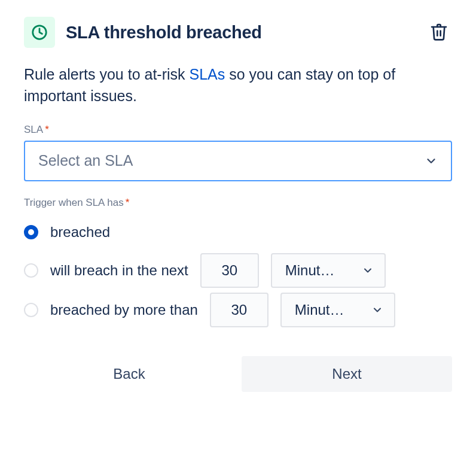 This screenshot has width=476, height=450. I want to click on sla-field-group: SLA * Select an SLA, so click(238, 153).